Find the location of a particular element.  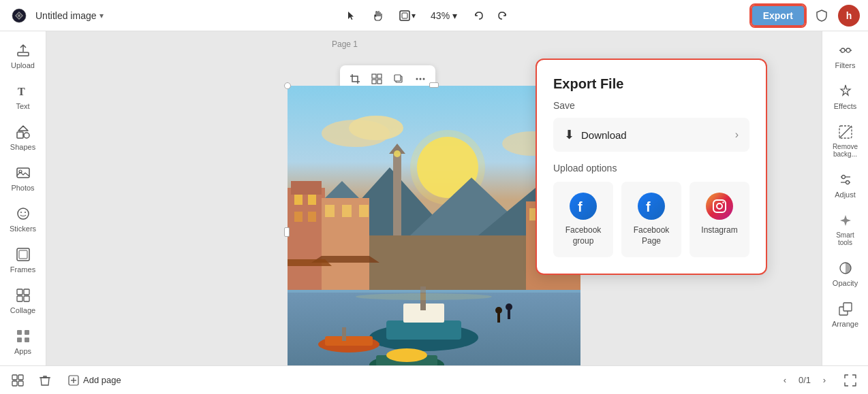

trash-icon is located at coordinates (45, 380).